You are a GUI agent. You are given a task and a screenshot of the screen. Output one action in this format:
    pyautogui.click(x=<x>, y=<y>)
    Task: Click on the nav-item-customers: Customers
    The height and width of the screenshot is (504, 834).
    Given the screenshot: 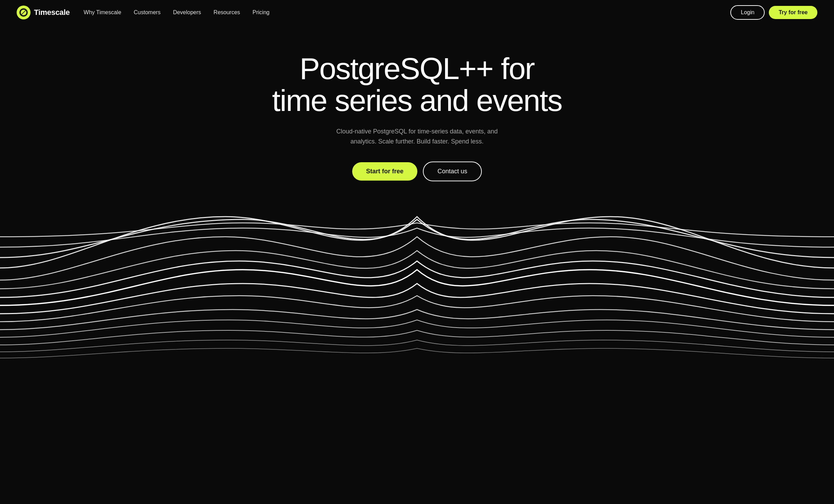 What is the action you would take?
    pyautogui.click(x=147, y=12)
    